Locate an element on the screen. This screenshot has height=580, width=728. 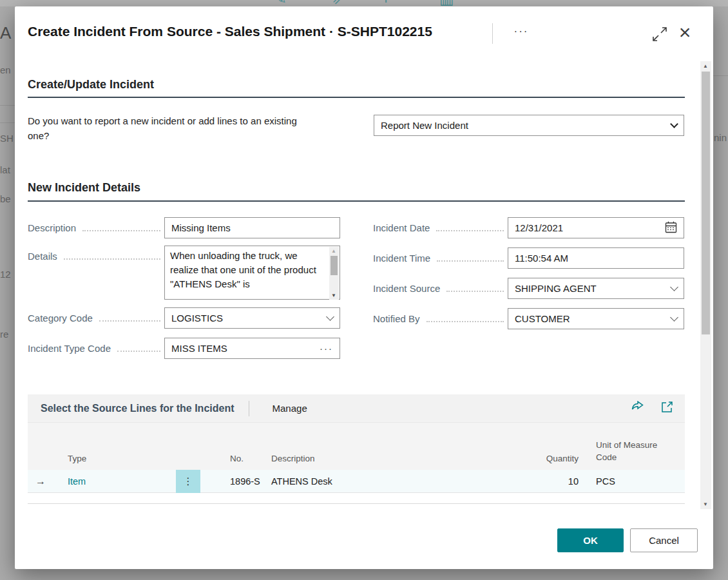
notified-by-label: Notified By is located at coordinates (441, 318).